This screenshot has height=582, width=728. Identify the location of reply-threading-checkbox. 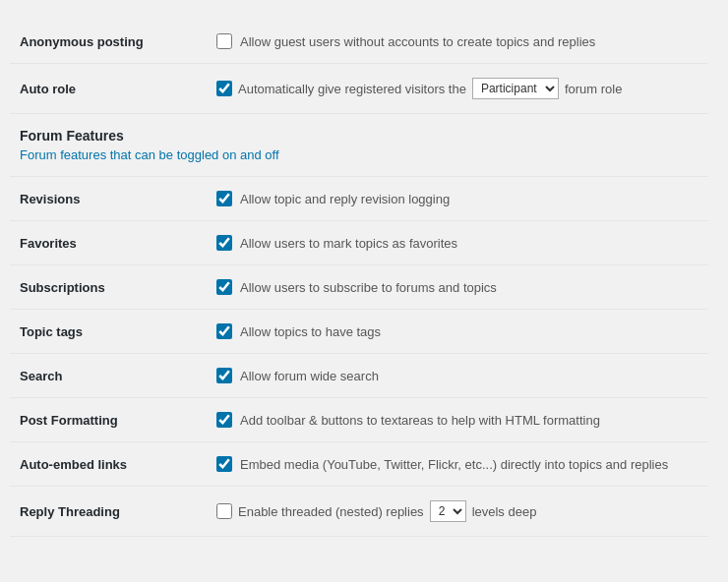
(224, 511).